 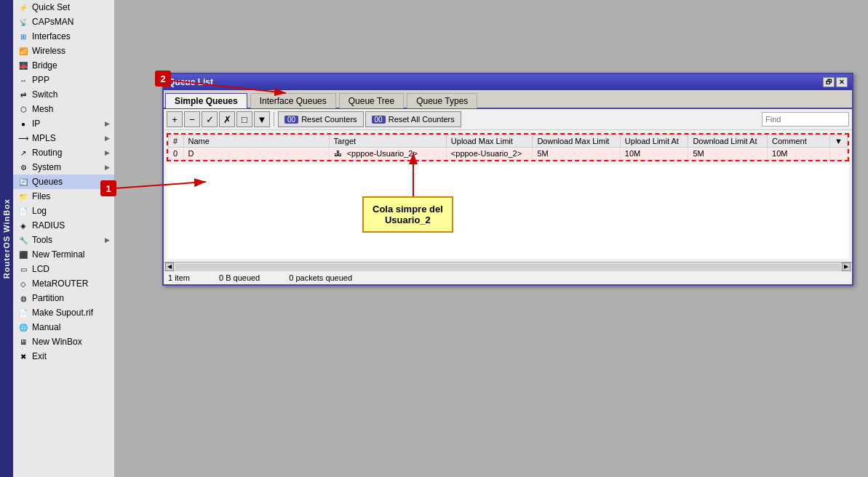 I want to click on restore-button: 🗗, so click(x=829, y=82).